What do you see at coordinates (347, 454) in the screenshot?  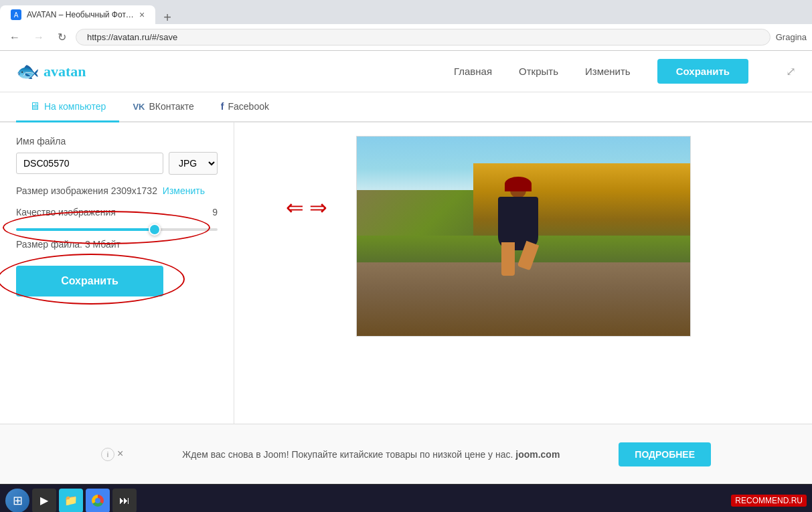 I see `ad-text-content: Ждем вас снова в Joom! Покупайте китайск…` at bounding box center [347, 454].